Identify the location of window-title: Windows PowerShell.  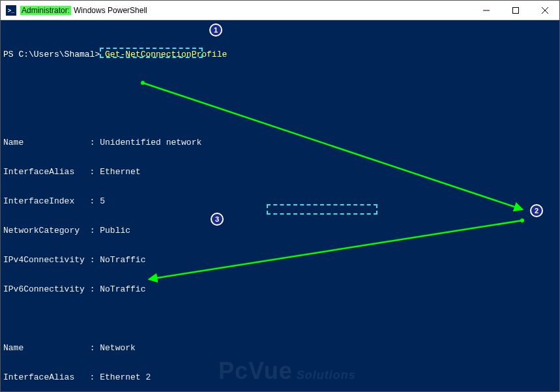
(111, 10).